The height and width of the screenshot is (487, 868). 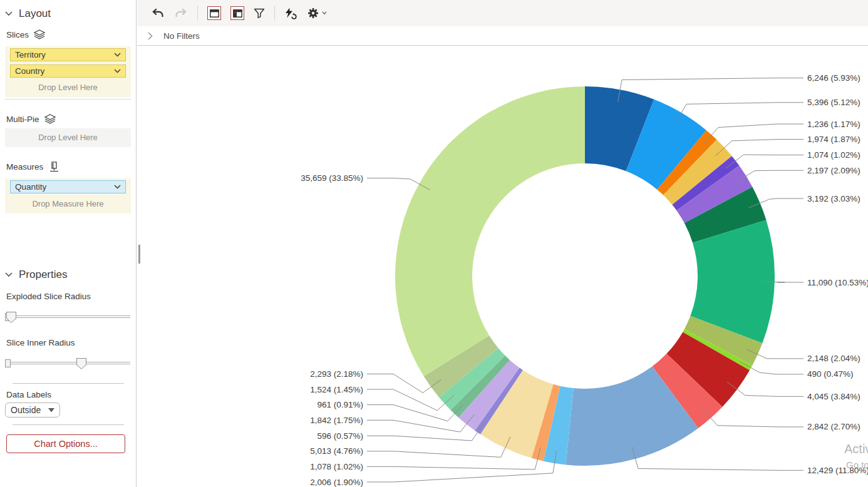 I want to click on exploded-slice-radius-label: Exploded Slice Radius, so click(x=49, y=297).